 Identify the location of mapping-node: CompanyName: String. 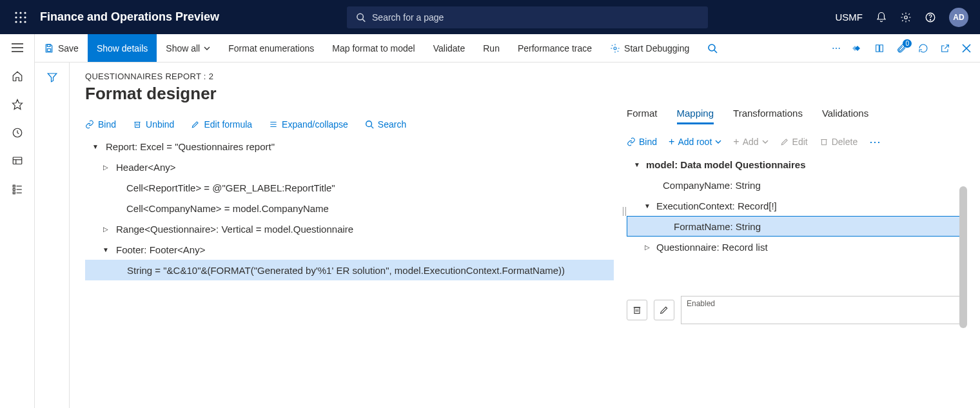
(797, 185).